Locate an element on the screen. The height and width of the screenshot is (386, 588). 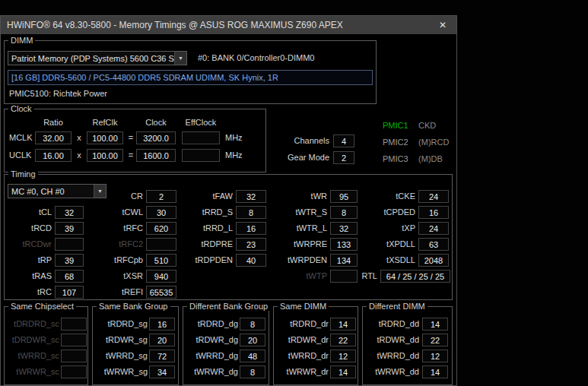
timing-value-tWRPDEN is located at coordinates (344, 260).